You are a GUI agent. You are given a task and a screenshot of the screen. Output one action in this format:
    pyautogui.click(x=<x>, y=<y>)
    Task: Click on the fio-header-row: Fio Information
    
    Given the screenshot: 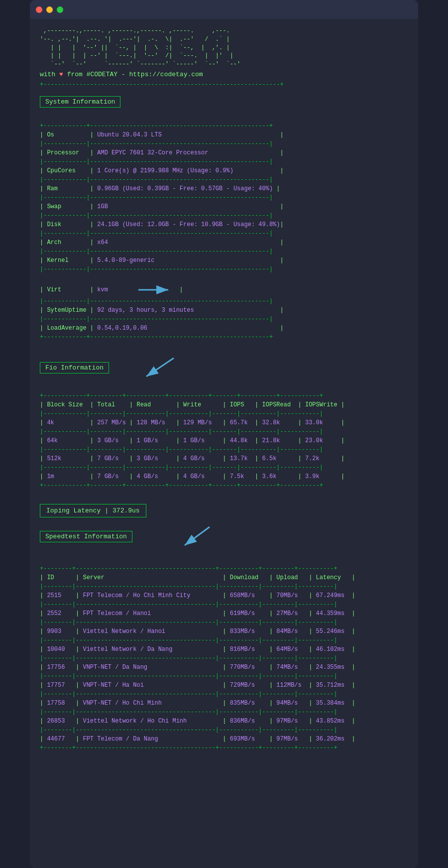 What is the action you would take?
    pyautogui.click(x=224, y=369)
    